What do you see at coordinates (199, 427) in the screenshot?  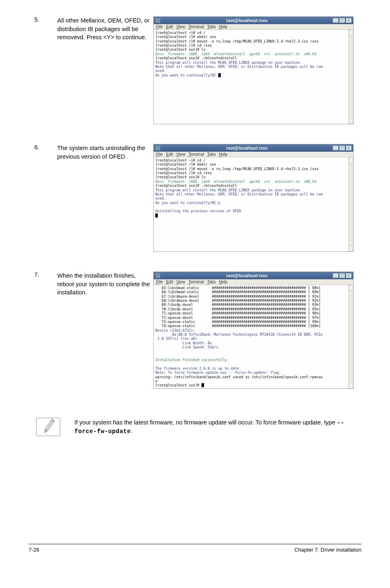 I see `note-block: If your system has the latest firmware, …` at bounding box center [199, 427].